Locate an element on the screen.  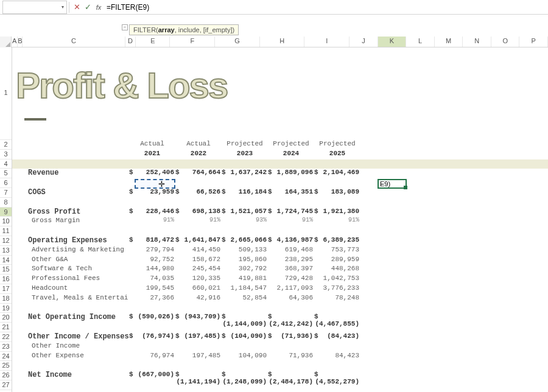
value-cell: 74,035 is located at coordinates (152, 279).